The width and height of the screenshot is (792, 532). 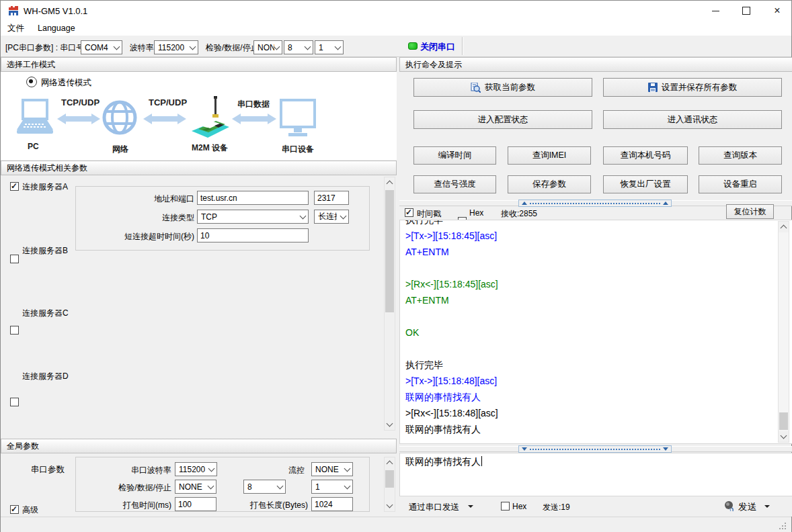 What do you see at coordinates (549, 184) in the screenshot?
I see `save-params-button: 保存参数` at bounding box center [549, 184].